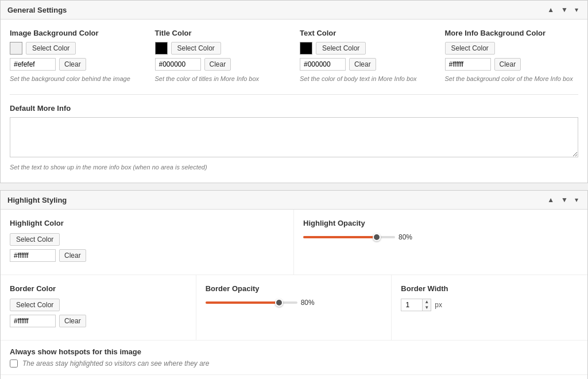 The height and width of the screenshot is (379, 588). What do you see at coordinates (551, 200) in the screenshot?
I see `highlight-panel-up-button: ▲` at bounding box center [551, 200].